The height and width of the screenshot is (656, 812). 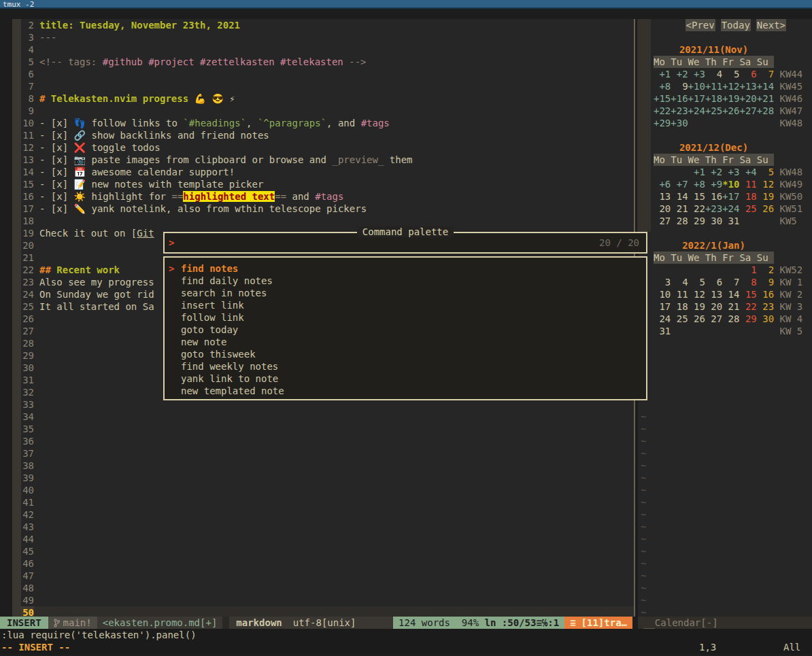 What do you see at coordinates (405, 366) in the screenshot?
I see `palette-item: find weekly notes` at bounding box center [405, 366].